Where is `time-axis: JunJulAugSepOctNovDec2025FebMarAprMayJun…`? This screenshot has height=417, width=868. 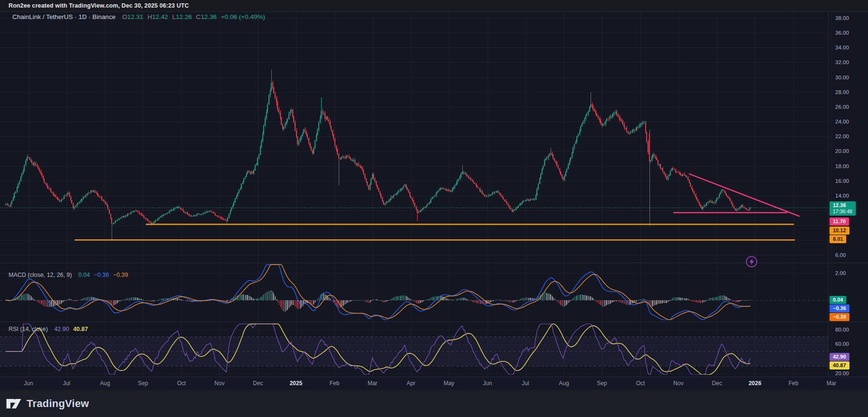
time-axis: JunJulAugSepOctNovDec2025FebMarAprMayJun… is located at coordinates (434, 384).